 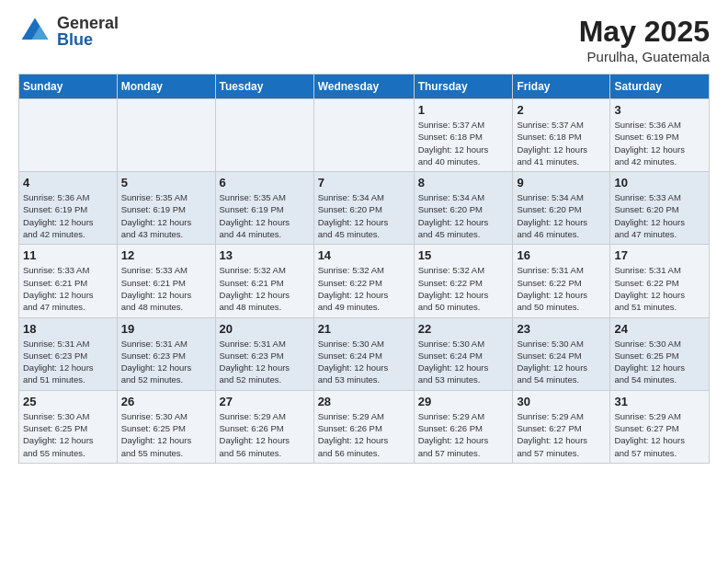 What do you see at coordinates (660, 329) in the screenshot?
I see `day-number: 24` at bounding box center [660, 329].